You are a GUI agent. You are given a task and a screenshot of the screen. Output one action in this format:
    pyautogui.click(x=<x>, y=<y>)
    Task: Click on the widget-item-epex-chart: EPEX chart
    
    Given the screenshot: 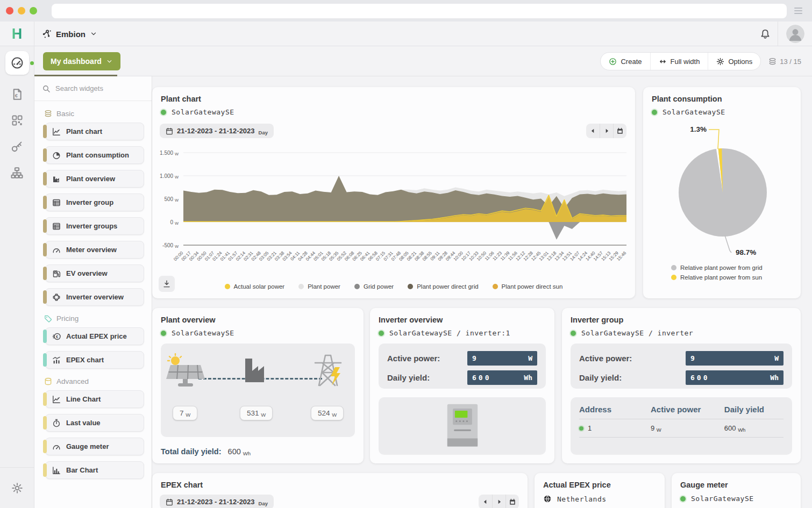 What is the action you would take?
    pyautogui.click(x=95, y=360)
    